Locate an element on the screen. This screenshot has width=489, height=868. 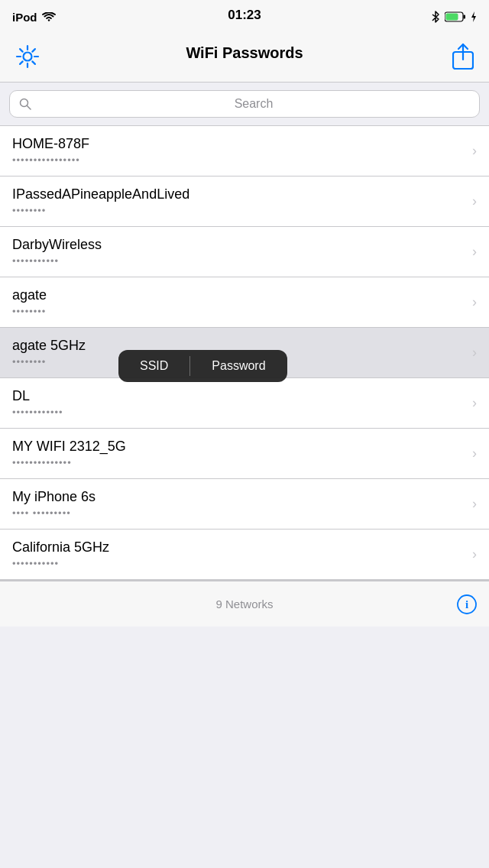
list-item: DL •••••••••••• › is located at coordinates (244, 403).